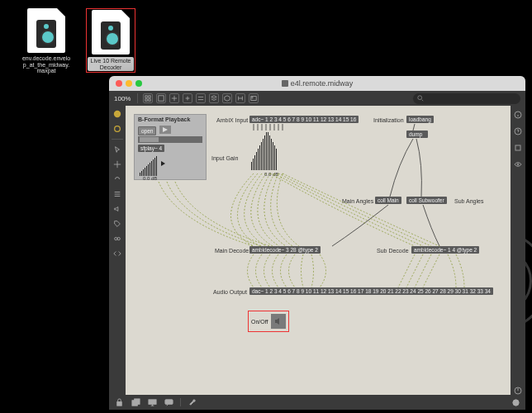 This screenshot has height=413, width=532. Describe the element at coordinates (388, 200) in the screenshot. I see `coll-main-object: coll Main` at that location.